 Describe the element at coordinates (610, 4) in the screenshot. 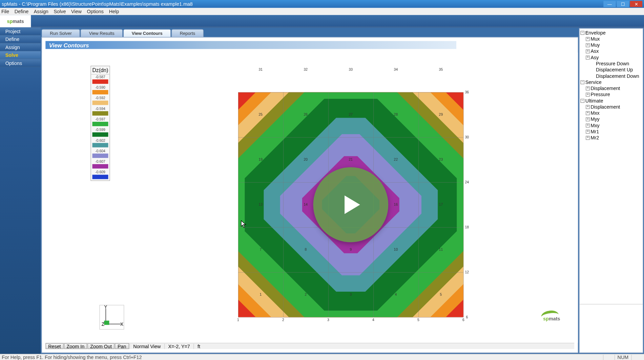

I see `minimize-button: —` at that location.